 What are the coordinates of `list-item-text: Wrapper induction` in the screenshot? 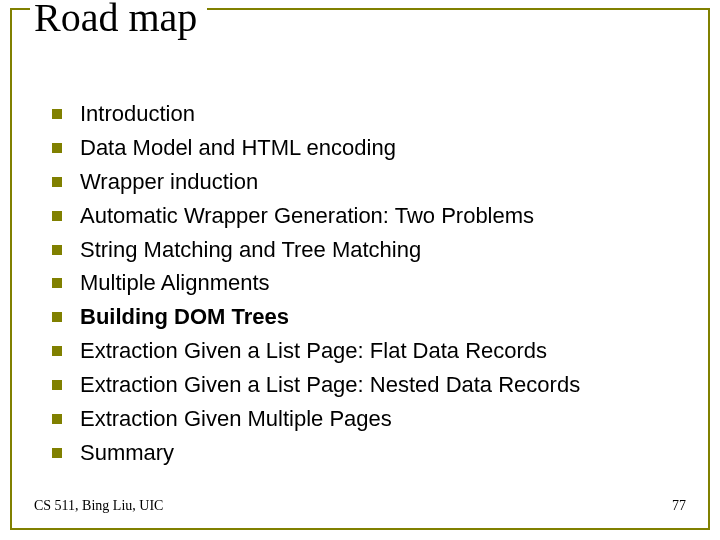 It's located at (169, 182).